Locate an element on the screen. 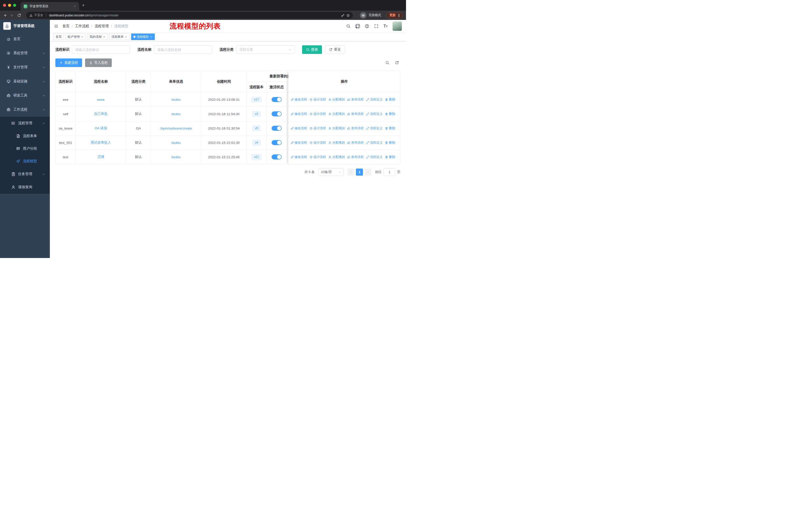 Image resolution: width=812 pixels, height=516 pixels. refresh-table-icon is located at coordinates (397, 63).